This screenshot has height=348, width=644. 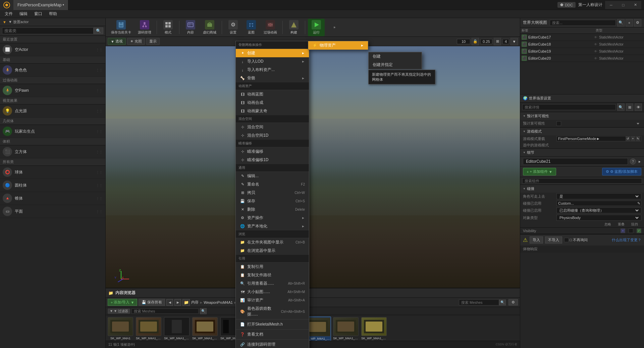 I want to click on nav-back-btn: ◄, so click(x=170, y=302).